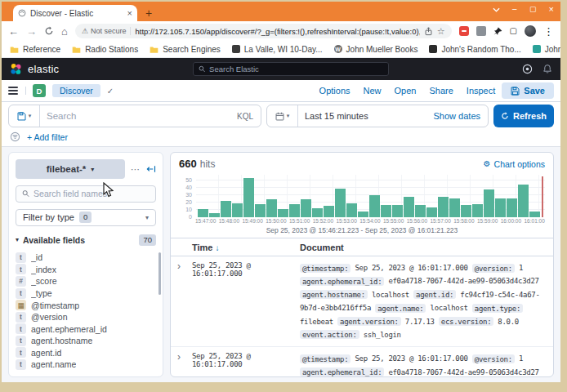  Describe the element at coordinates (371, 196) in the screenshot. I see `histogram-plot` at that location.